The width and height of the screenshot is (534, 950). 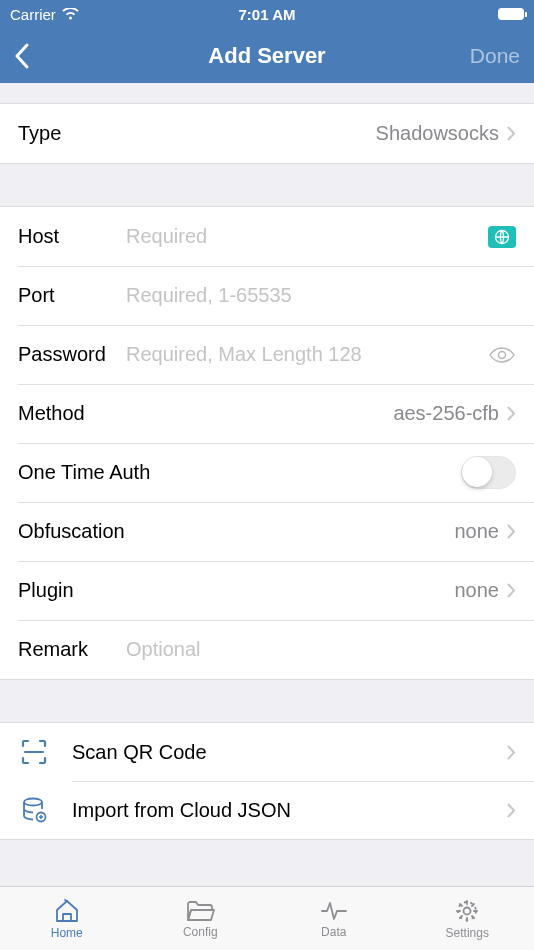 What do you see at coordinates (488, 472) in the screenshot?
I see `ota-toggle` at bounding box center [488, 472].